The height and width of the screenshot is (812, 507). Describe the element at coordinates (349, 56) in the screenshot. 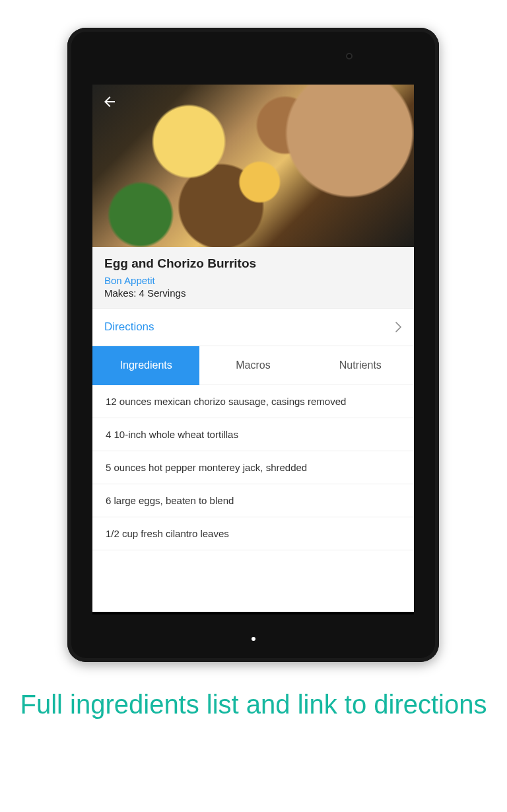

I see `camera-dot` at that location.